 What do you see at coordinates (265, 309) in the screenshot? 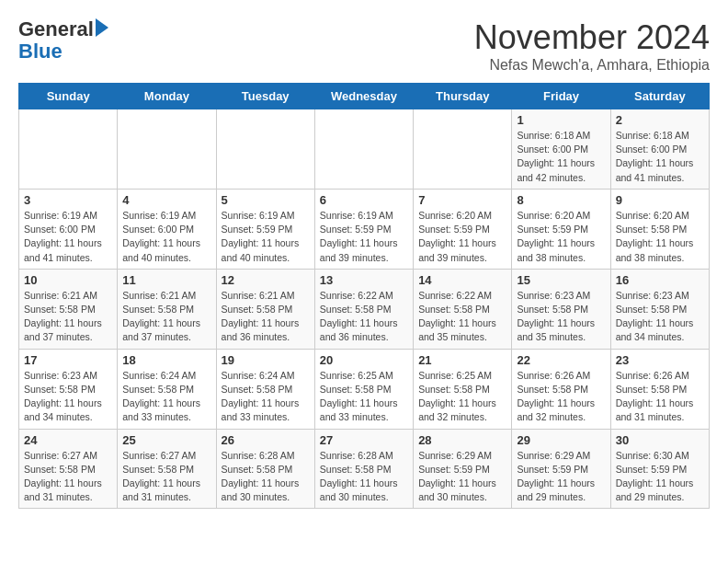
I see `calendar-cell: 12Sunrise: 6:21 AM Sunset: 5:58 PM Dayli…` at bounding box center [265, 309].